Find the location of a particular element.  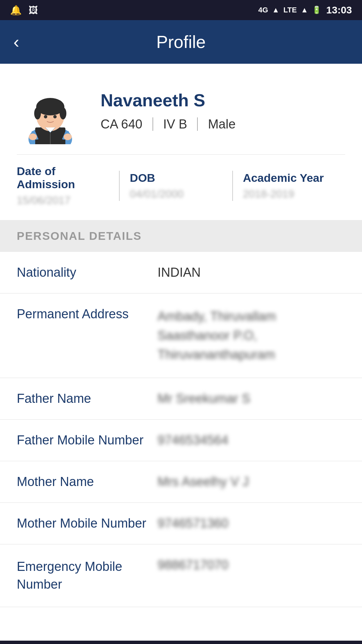

student-name: Navaneeth S is located at coordinates (168, 100).